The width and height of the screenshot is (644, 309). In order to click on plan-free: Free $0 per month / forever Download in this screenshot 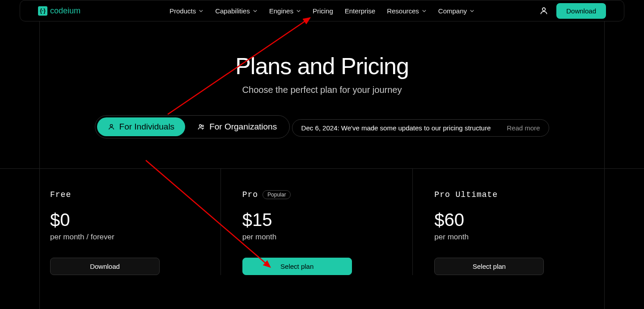, I will do `click(130, 222)`.